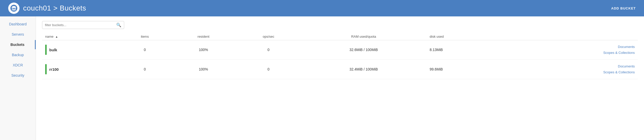  Describe the element at coordinates (464, 69) in the screenshot. I see `cell-disk-1: 99.6MiB` at that location.